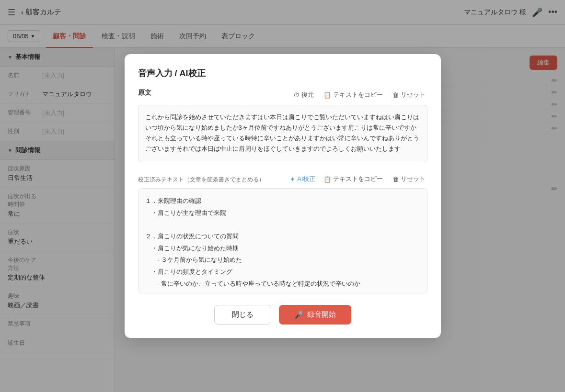 This screenshot has width=565, height=392. I want to click on copy-text-button: 📋 テキストをコピー, so click(353, 95).